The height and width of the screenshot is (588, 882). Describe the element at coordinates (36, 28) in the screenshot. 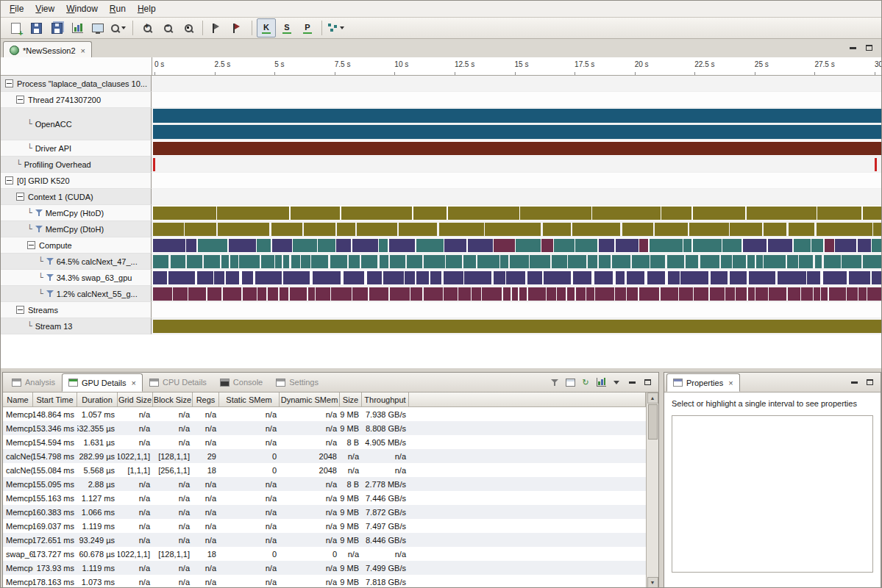

I see `save-session-button` at that location.